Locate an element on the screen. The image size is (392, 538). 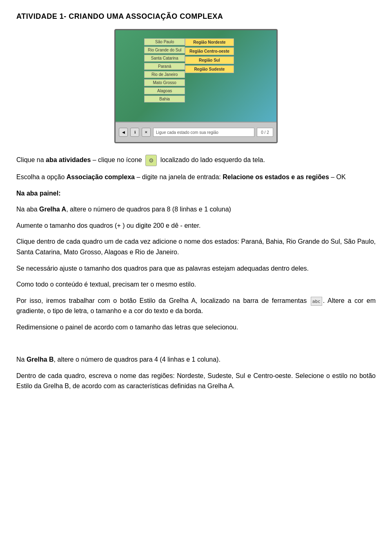
bold-aba-atividades: aba atividades is located at coordinates (68, 160).